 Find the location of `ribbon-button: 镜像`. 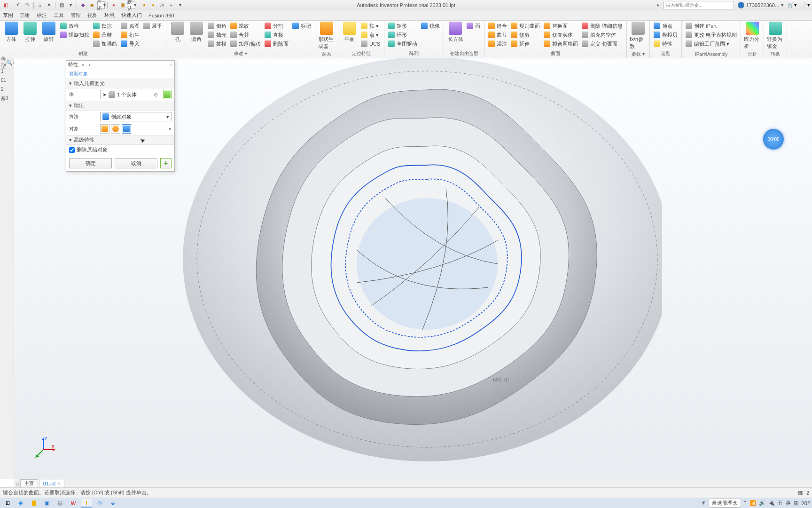

ribbon-button: 镜像 is located at coordinates (430, 26).